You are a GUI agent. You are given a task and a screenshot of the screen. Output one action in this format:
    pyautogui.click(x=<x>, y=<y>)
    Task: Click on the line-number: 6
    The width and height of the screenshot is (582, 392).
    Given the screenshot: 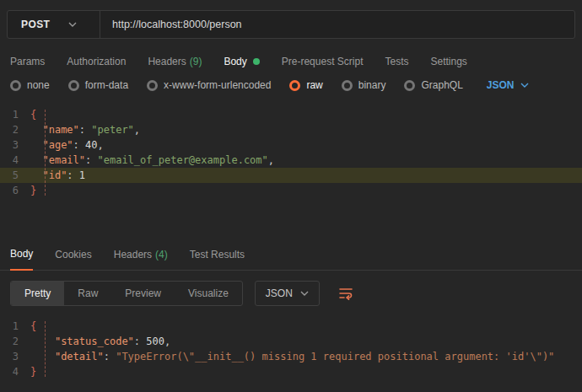 What is the action you would take?
    pyautogui.click(x=15, y=191)
    